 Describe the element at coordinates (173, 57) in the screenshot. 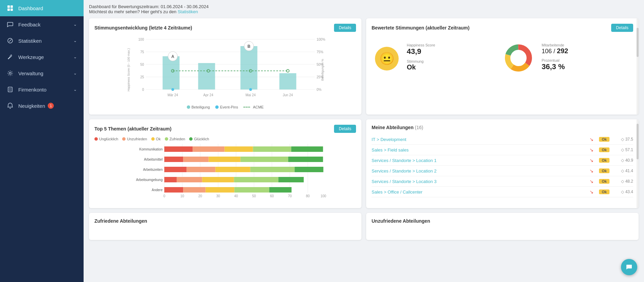

I see `svg-text: A` at that location.